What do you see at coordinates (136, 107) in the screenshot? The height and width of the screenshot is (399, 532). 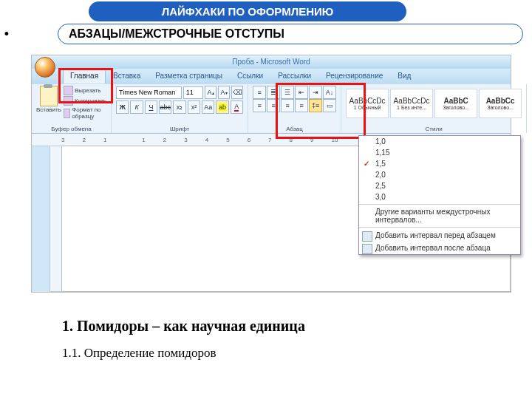 I see `italic-button: К` at bounding box center [136, 107].